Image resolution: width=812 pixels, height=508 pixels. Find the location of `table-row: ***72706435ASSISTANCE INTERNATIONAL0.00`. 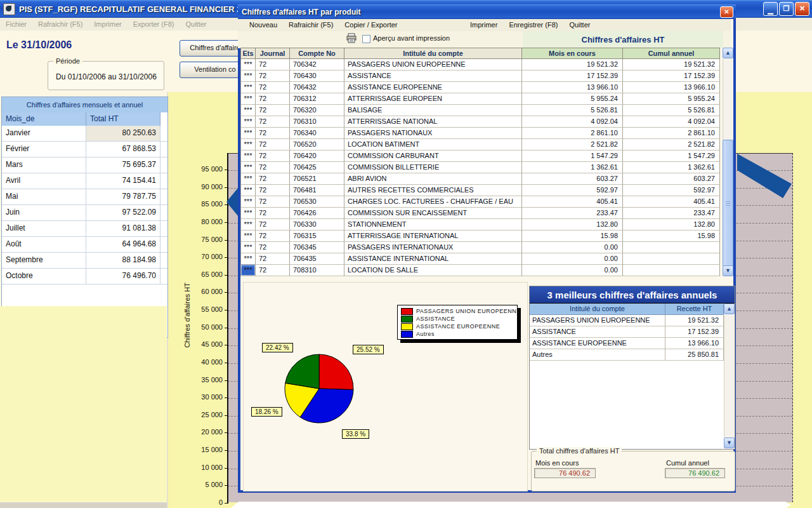

table-row: ***72706435ASSISTANCE INTERNATIONAL0.00 is located at coordinates (480, 259).